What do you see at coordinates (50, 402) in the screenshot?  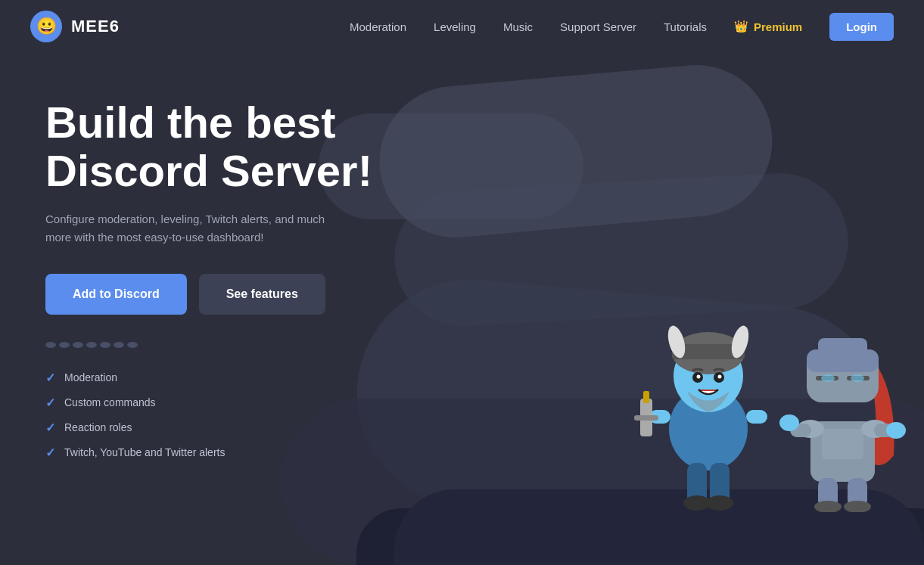 I see `check-icon-1: ✓` at bounding box center [50, 402].